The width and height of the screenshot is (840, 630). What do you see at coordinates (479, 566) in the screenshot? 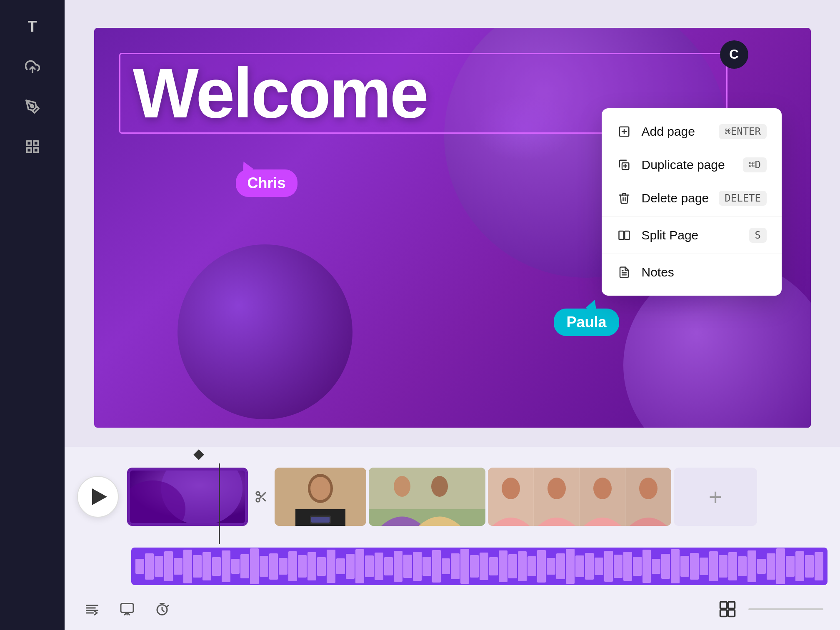
I see `waveform-bars` at bounding box center [479, 566].